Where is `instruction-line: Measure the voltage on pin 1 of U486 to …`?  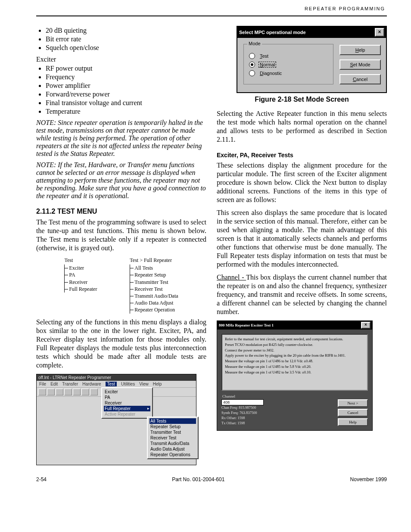 instruction-line: Measure the voltage on pin 1 of U486 to … is located at coordinates (295, 361).